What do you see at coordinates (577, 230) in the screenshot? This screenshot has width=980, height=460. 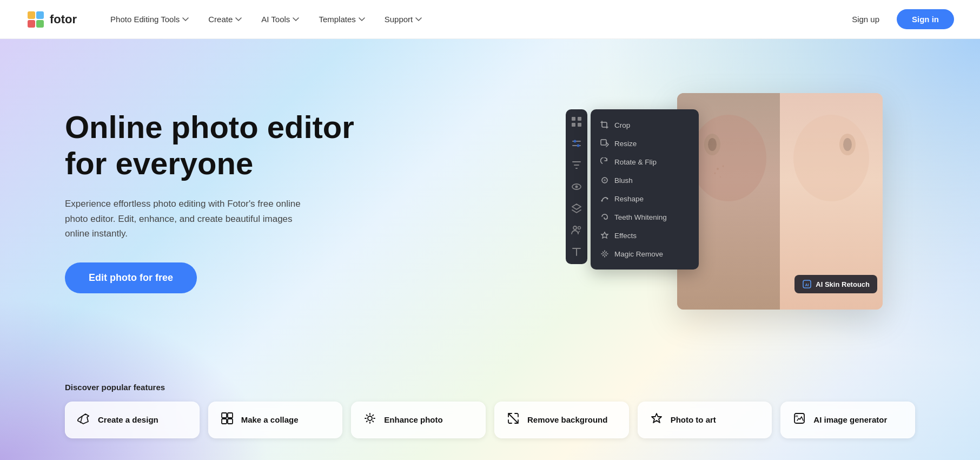 I see `people-icon` at bounding box center [577, 230].